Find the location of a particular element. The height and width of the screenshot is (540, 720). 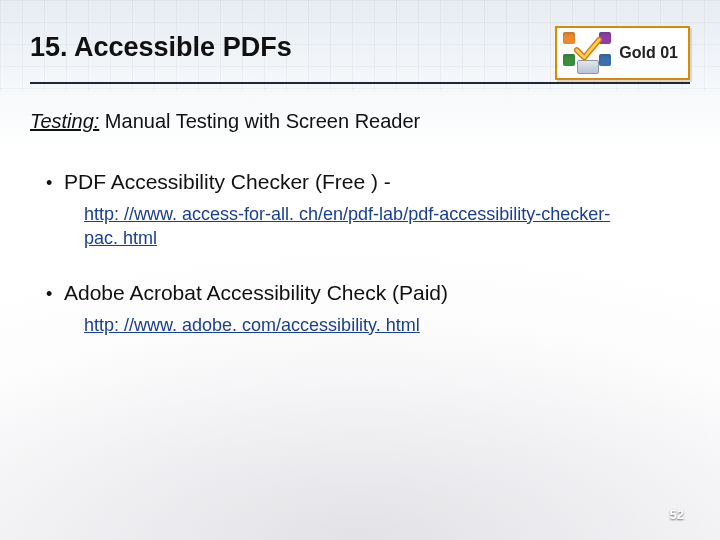

page-number: 52 is located at coordinates (677, 514).